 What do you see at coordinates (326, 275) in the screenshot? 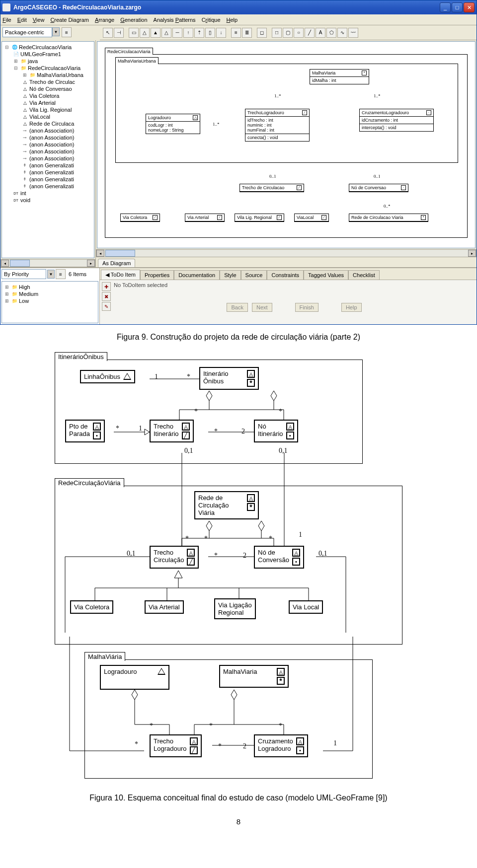
I see `tab-tagged: Tagged Values` at bounding box center [326, 275].